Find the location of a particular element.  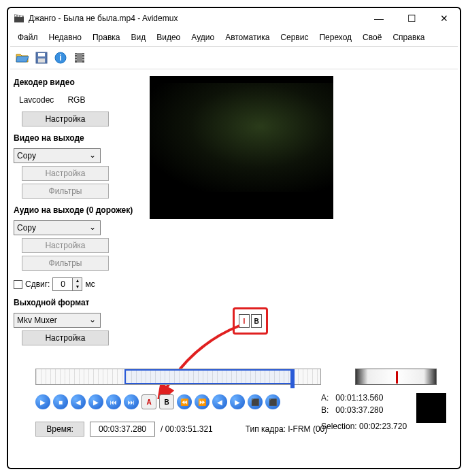

timeline-track is located at coordinates (178, 377).